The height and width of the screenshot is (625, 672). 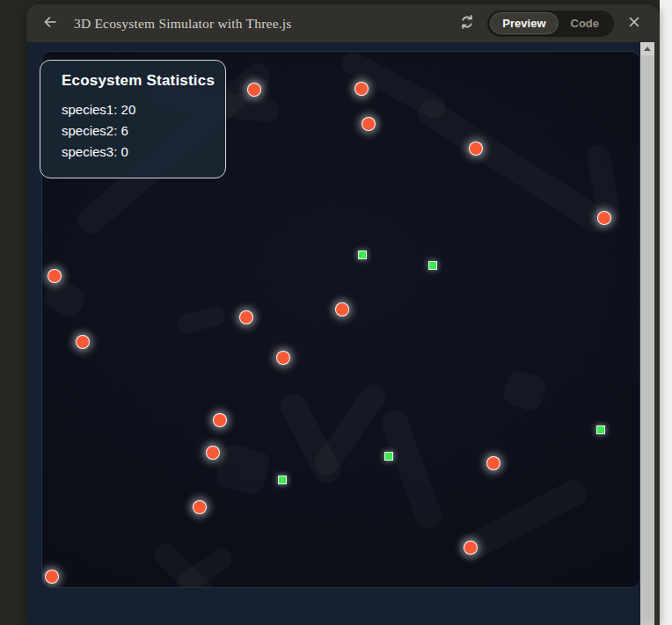 What do you see at coordinates (647, 334) in the screenshot?
I see `vertical-scrollbar` at bounding box center [647, 334].